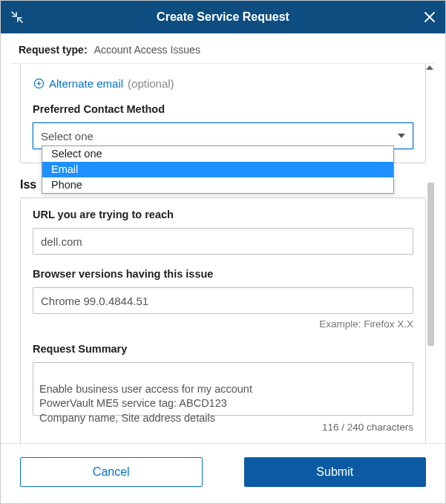 Image resolution: width=446 pixels, height=504 pixels. Describe the element at coordinates (151, 83) in the screenshot. I see `alternate-email-optional: (optional)` at that location.